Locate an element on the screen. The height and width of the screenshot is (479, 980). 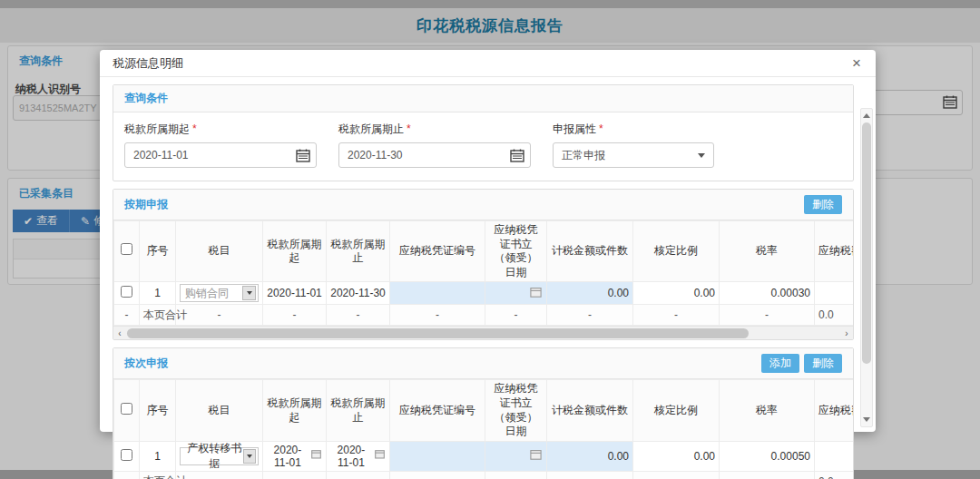
period-end-cell: 2020-11-01 is located at coordinates (358, 455).